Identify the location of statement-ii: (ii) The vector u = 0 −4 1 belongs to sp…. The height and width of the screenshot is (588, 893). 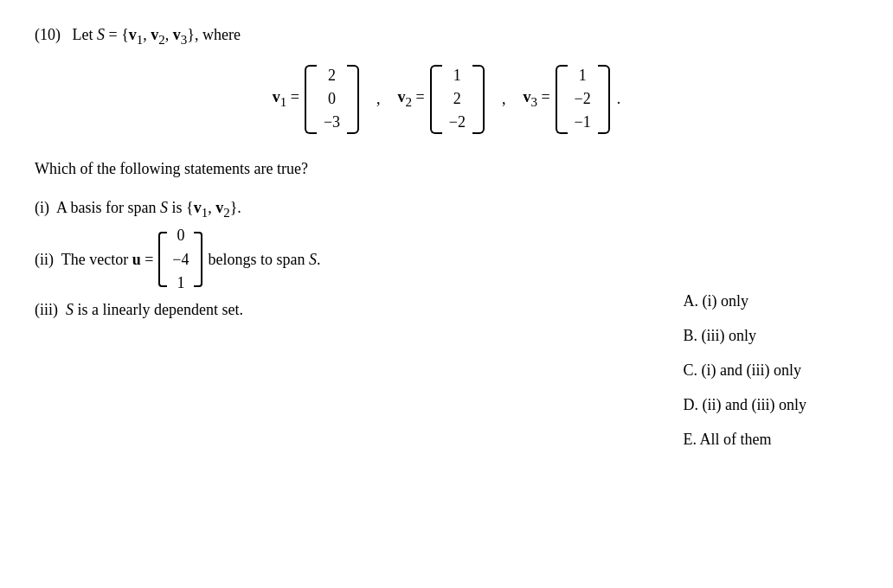
(446, 259).